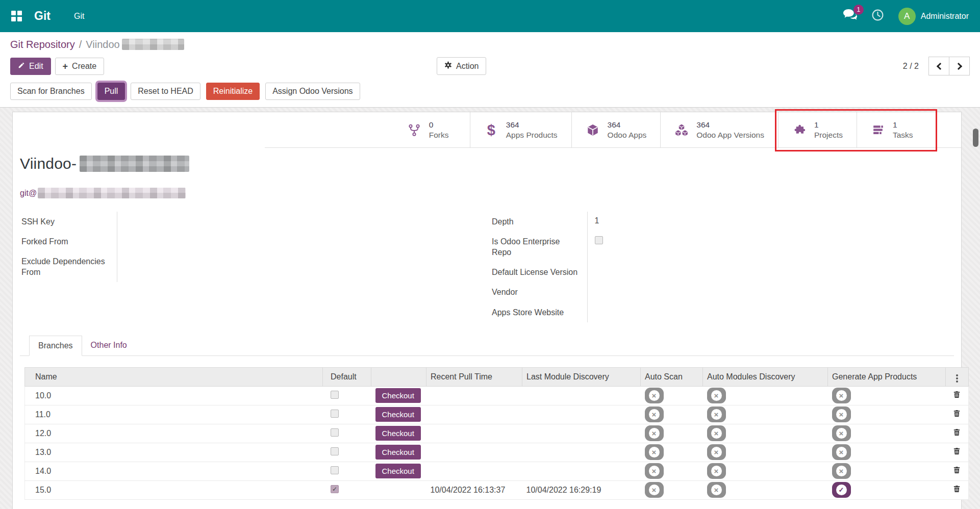 Image resolution: width=980 pixels, height=509 pixels. Describe the element at coordinates (103, 193) in the screenshot. I see `git-url-link: git@` at that location.